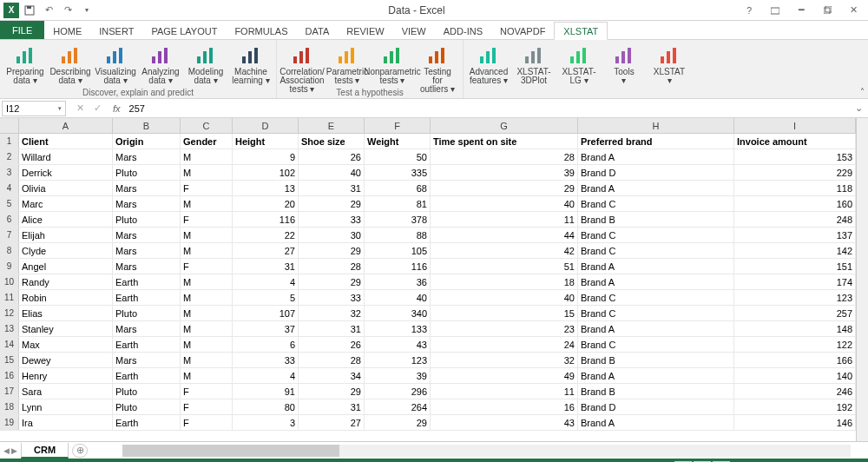  I want to click on horizontal-scrollbar, so click(486, 451).